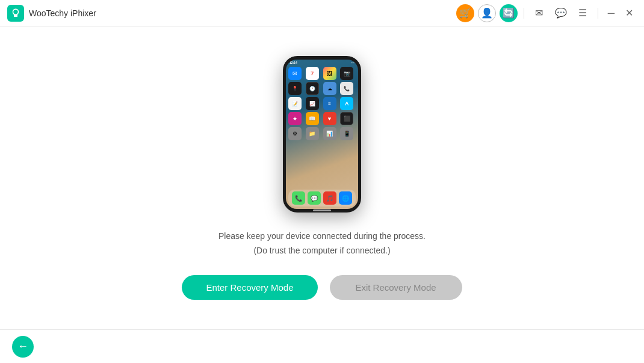 The width and height of the screenshot is (644, 363). I want to click on list-item: 📞, so click(347, 88).